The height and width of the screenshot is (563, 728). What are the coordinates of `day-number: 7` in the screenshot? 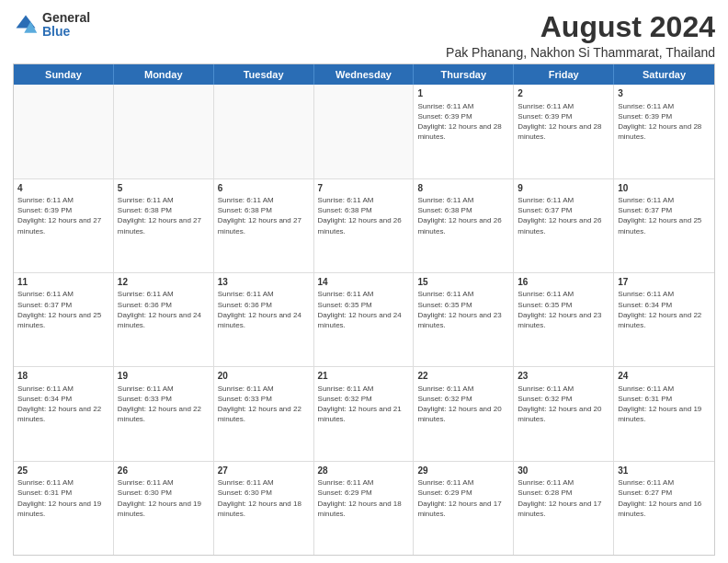 It's located at (364, 189).